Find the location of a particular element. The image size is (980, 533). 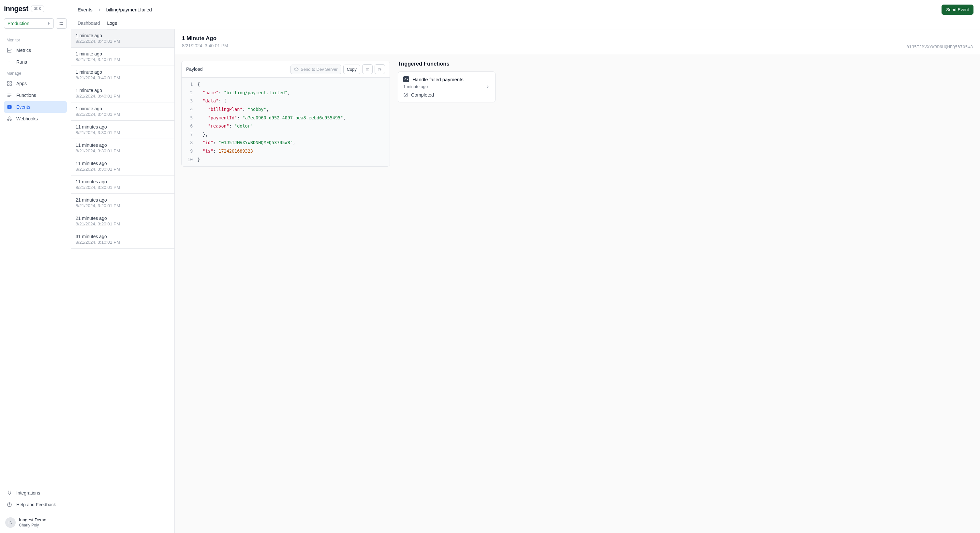

detail-subtitle: 8/21/2024, 3:40:01 PM is located at coordinates (205, 46).